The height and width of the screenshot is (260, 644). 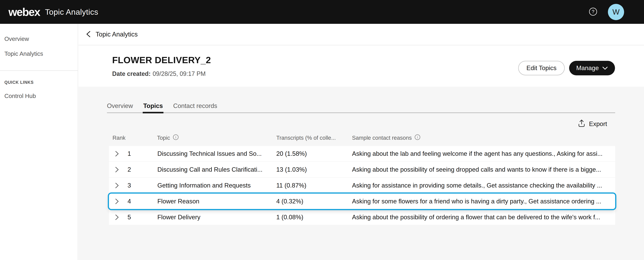 What do you see at coordinates (216, 138) in the screenshot?
I see `column-header-topic: Topic i` at bounding box center [216, 138].